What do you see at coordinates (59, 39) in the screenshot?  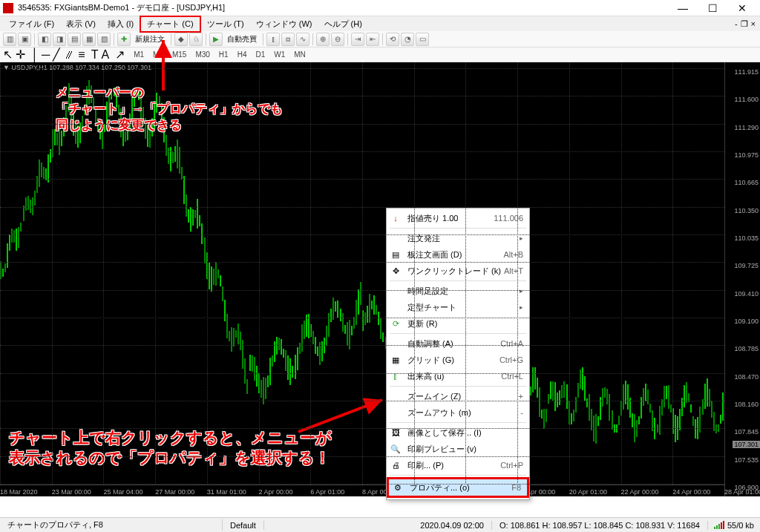 I see `data-window-icon: ◨` at bounding box center [59, 39].